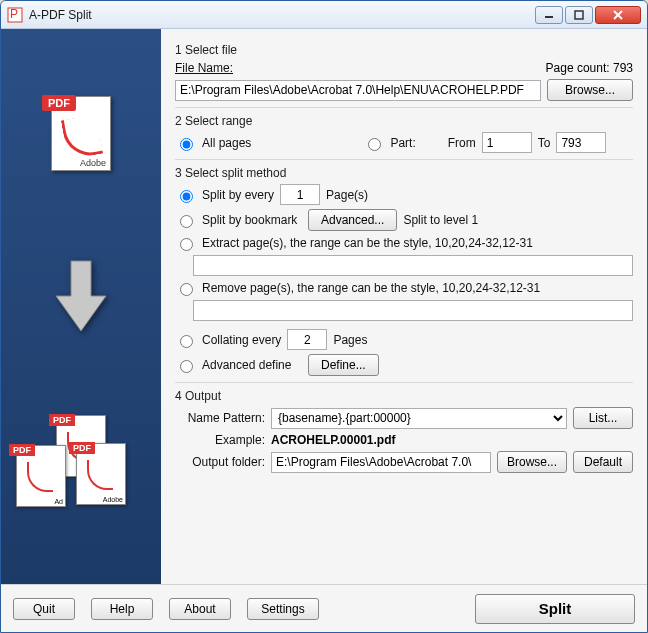 Image resolution: width=648 pixels, height=633 pixels. Describe the element at coordinates (549, 15) in the screenshot. I see `minimize-button` at that location.